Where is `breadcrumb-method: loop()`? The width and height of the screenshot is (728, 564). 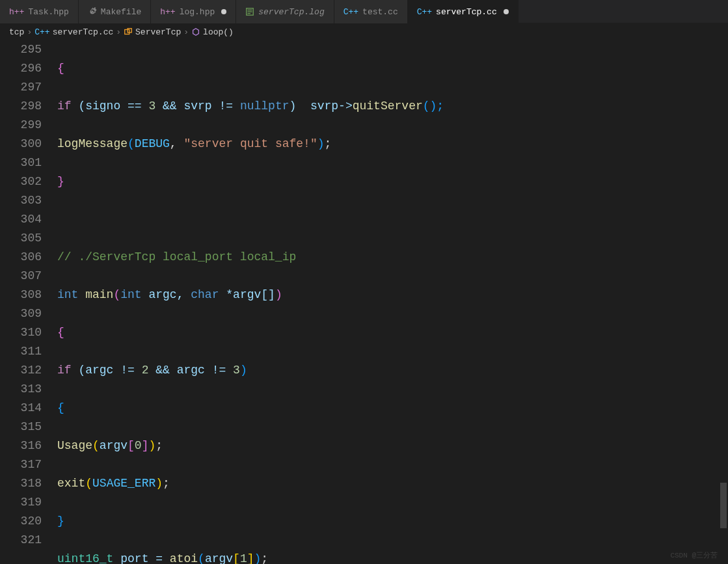 breadcrumb-method: loop() is located at coordinates (212, 33).